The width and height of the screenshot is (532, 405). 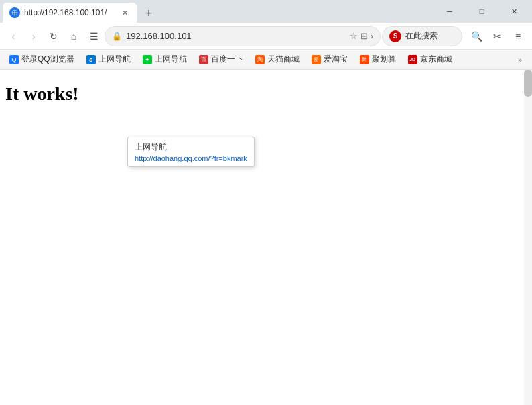 What do you see at coordinates (362, 36) in the screenshot?
I see `address-icons: ☆ ⊞ ›` at bounding box center [362, 36].